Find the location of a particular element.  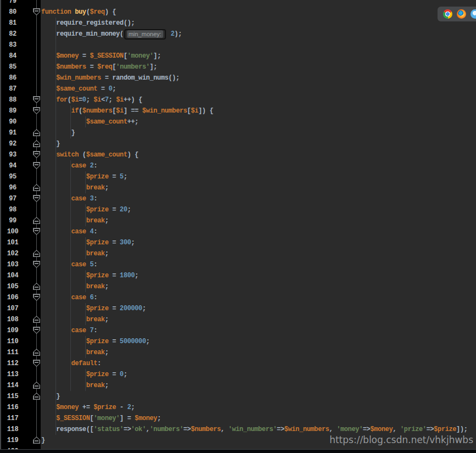

code-line: $_SESSION['money'] = $money; is located at coordinates (101, 418).